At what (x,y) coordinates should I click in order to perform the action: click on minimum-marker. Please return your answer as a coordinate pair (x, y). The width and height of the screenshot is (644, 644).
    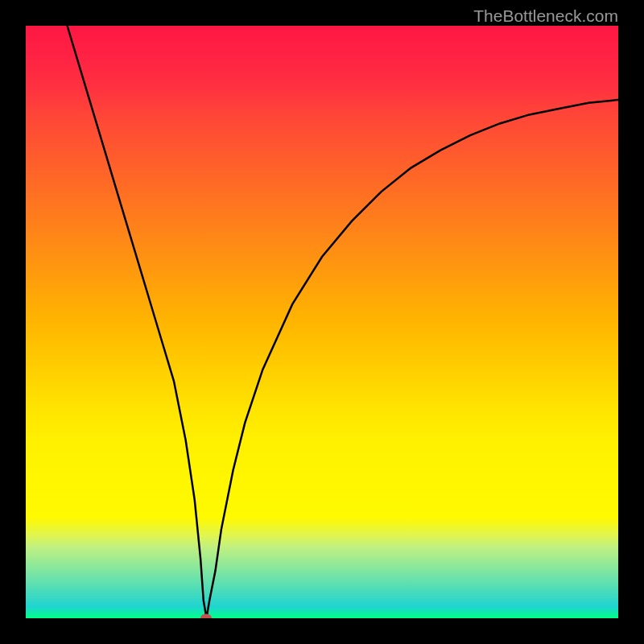
    Looking at the image, I should click on (206, 617).